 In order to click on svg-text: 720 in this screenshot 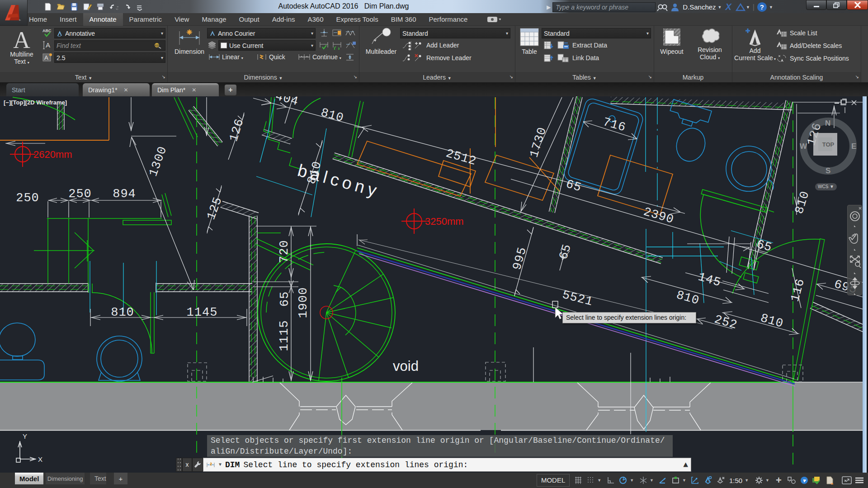, I will do `click(284, 251)`.